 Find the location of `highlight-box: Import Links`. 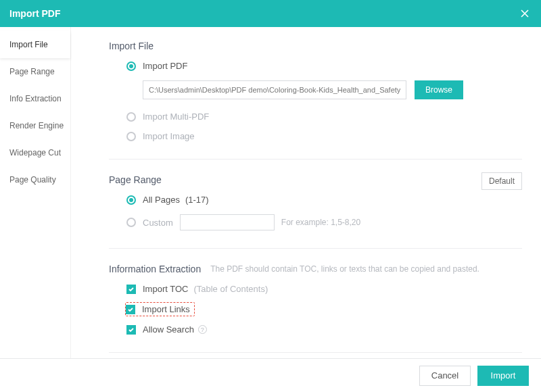

highlight-box: Import Links is located at coordinates (160, 310).